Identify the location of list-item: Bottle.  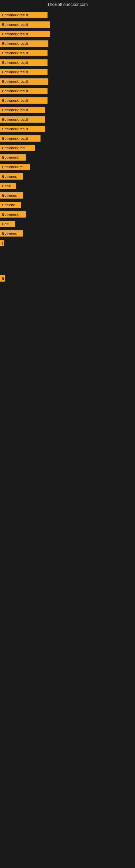
(68, 186).